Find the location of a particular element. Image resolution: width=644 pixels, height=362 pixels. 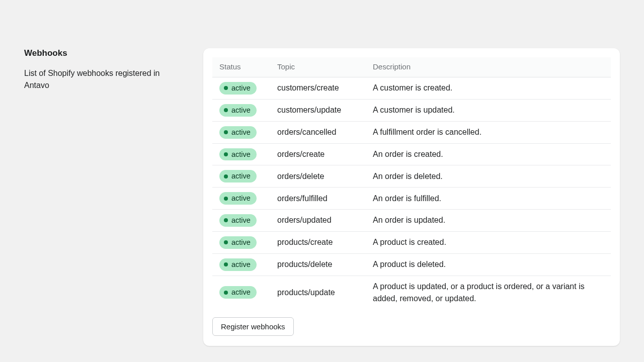

description-cell: An order is updated. is located at coordinates (488, 221).